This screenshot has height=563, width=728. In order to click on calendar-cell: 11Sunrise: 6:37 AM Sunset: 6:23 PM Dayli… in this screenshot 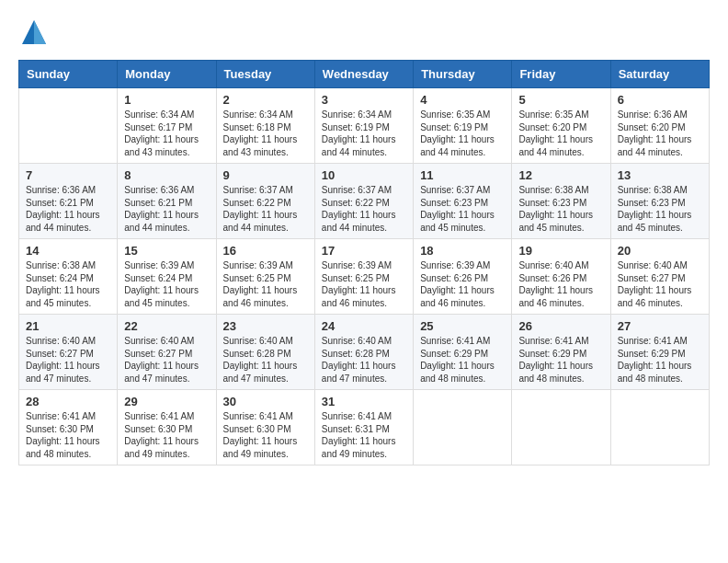, I will do `click(463, 201)`.